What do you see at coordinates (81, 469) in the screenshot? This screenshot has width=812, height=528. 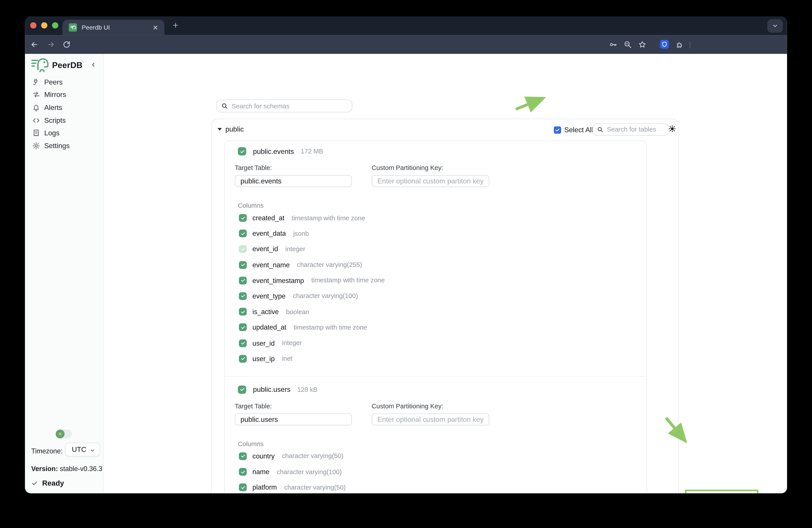 I see `version-value: stable-v0.36.3` at bounding box center [81, 469].